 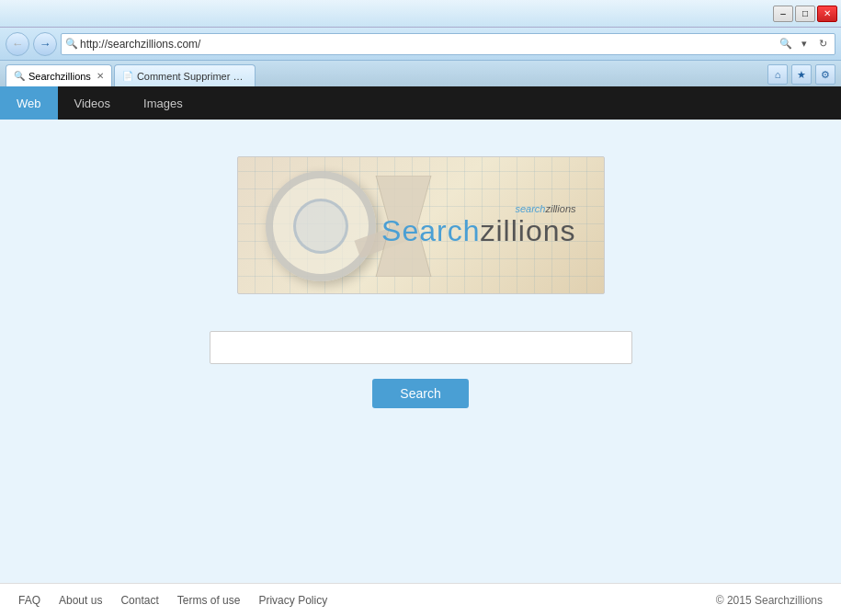 What do you see at coordinates (449, 44) in the screenshot?
I see `address-bar: 🔍 🔍 ▾ ↻` at bounding box center [449, 44].